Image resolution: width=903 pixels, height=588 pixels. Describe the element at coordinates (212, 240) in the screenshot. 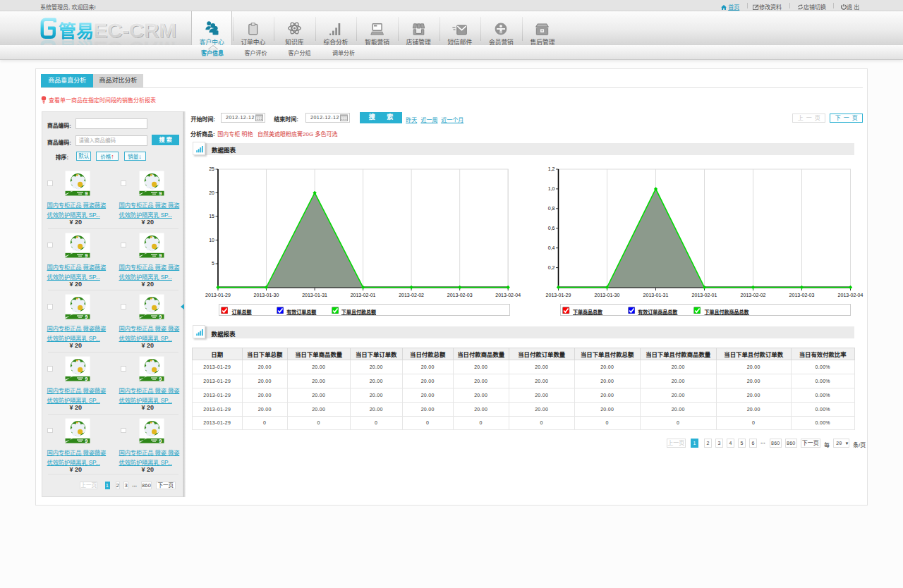

I see `svg-text: 10` at that location.